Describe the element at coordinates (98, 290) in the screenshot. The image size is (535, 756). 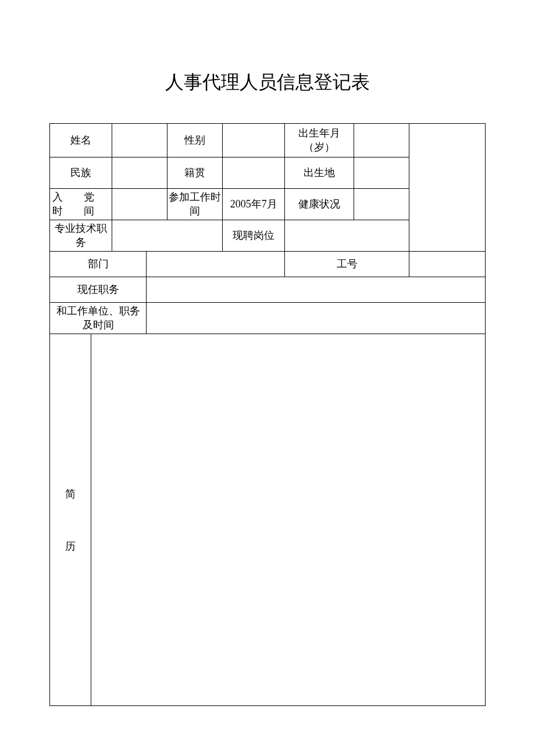
I see `label-current-position: 现任职务` at that location.